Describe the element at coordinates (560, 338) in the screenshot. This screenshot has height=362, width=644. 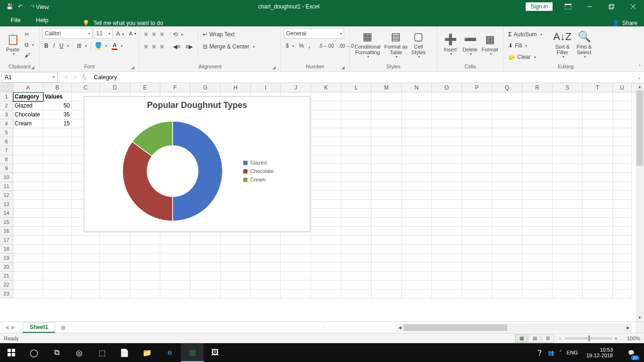
I see `zoom-out-button: −` at that location.